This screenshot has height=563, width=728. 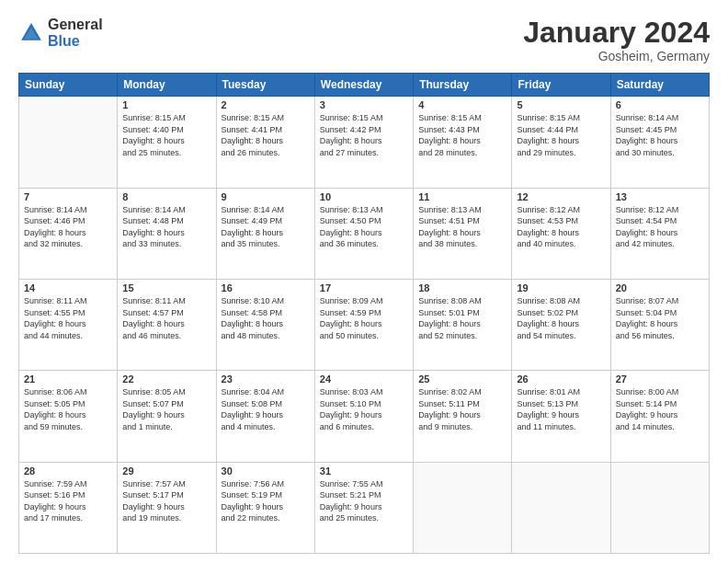 What do you see at coordinates (364, 105) in the screenshot?
I see `day-number: 3` at bounding box center [364, 105].